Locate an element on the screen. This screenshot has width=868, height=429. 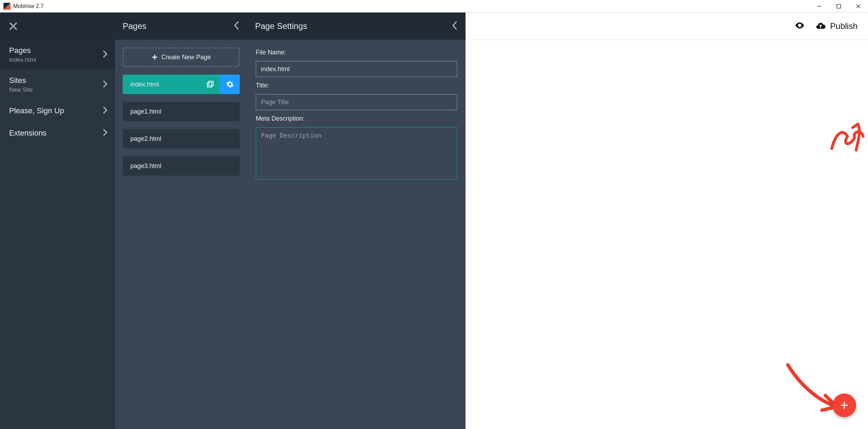
pages-panel-title: Pages is located at coordinates (135, 26).